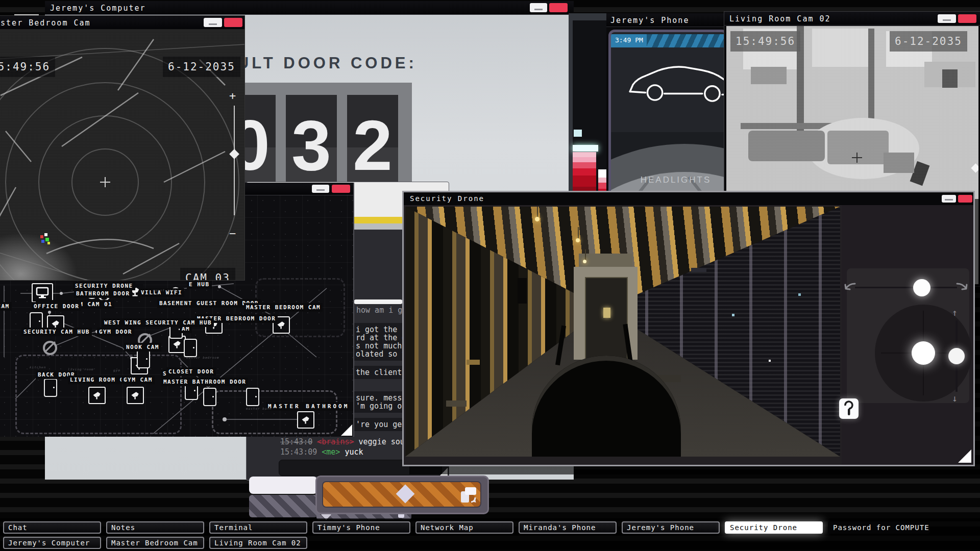 The height and width of the screenshot is (551, 980). What do you see at coordinates (233, 234) in the screenshot?
I see `cam-zoom-out: −` at bounding box center [233, 234].